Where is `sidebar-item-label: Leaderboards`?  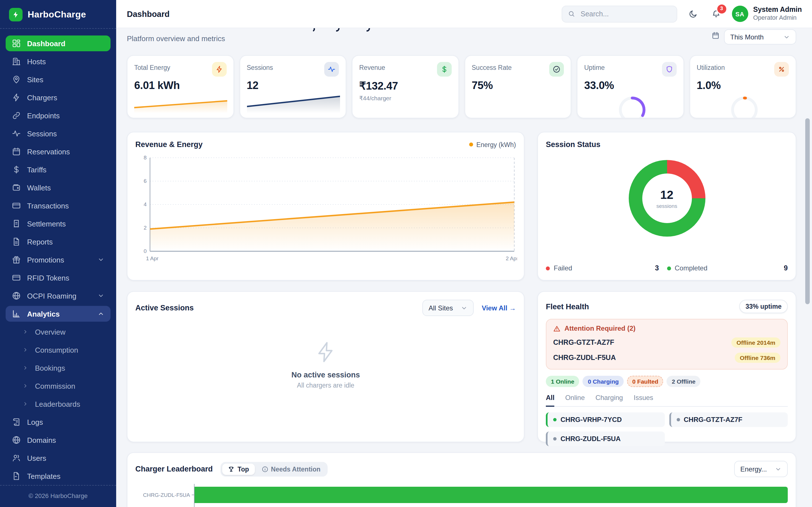 sidebar-item-label: Leaderboards is located at coordinates (58, 404).